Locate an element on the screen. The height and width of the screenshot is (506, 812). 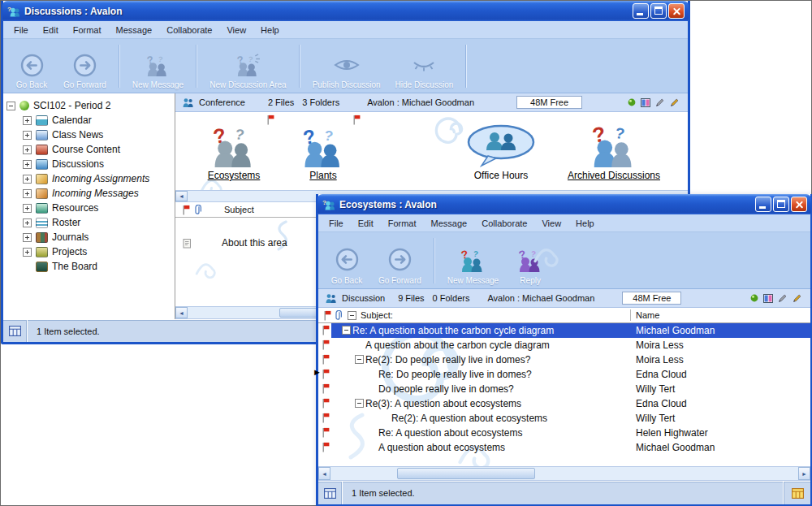
scrollbar-track is located at coordinates (564, 474).